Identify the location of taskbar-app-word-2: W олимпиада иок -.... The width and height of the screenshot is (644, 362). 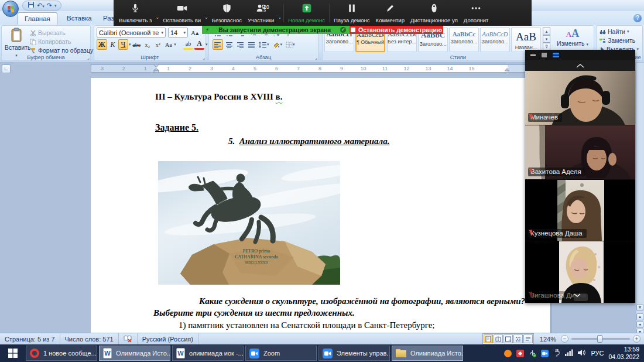
(208, 353).